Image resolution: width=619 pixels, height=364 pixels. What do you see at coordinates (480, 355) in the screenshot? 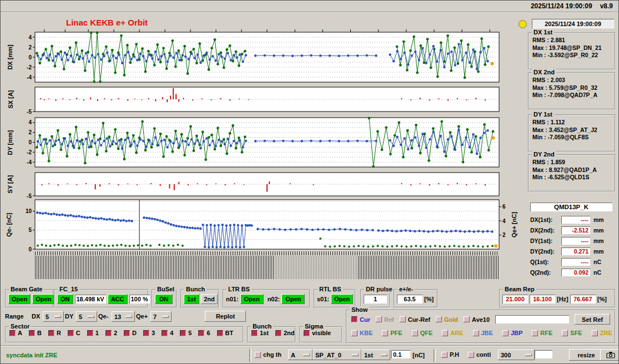
I see `conti-checkbox: conti` at bounding box center [480, 355].